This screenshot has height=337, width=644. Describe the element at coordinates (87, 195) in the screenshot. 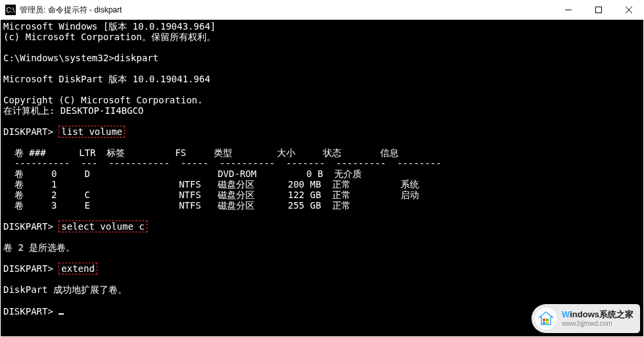

I see `row2-ltr: C` at that location.